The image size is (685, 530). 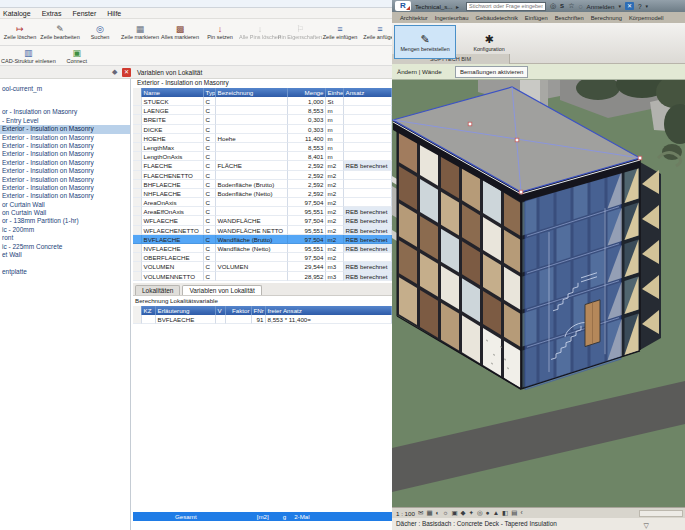 What do you see at coordinates (452, 18) in the screenshot?
I see `tab-ingenieurbau: Ingenieurbau` at bounding box center [452, 18].